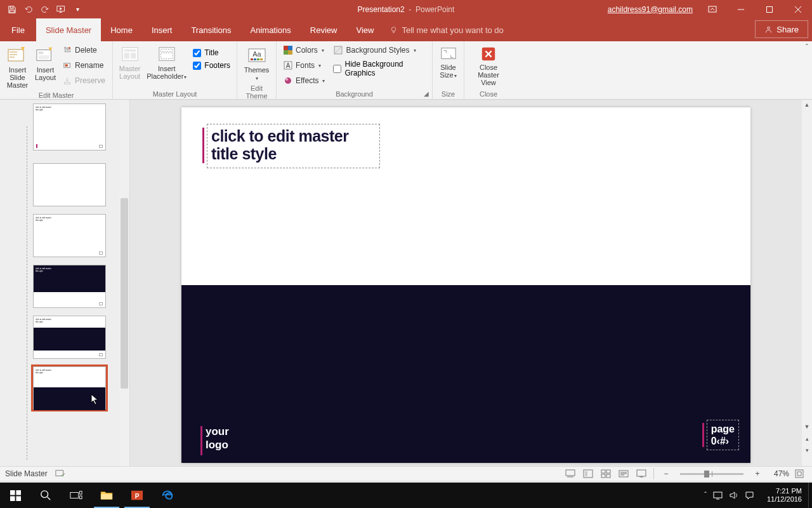 The width and height of the screenshot is (812, 508). I want to click on scroll-down-icon: ▼, so click(807, 427).